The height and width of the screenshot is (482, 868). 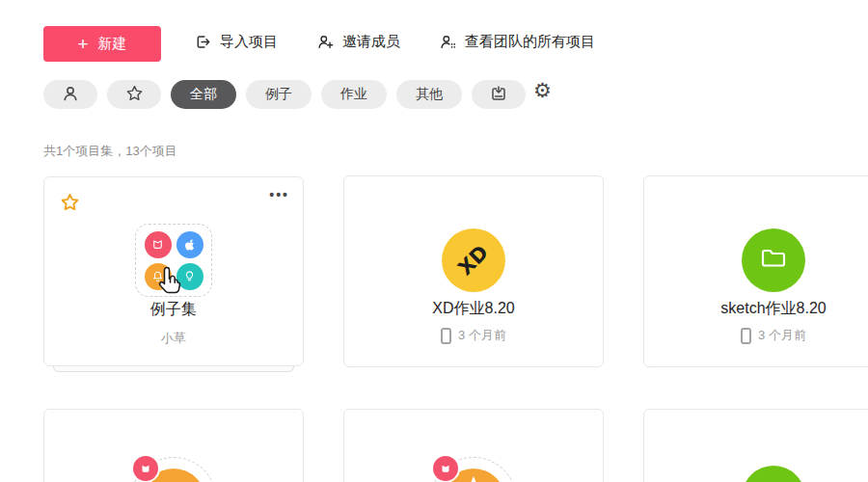 I want to click on filter-my-projects, so click(x=70, y=94).